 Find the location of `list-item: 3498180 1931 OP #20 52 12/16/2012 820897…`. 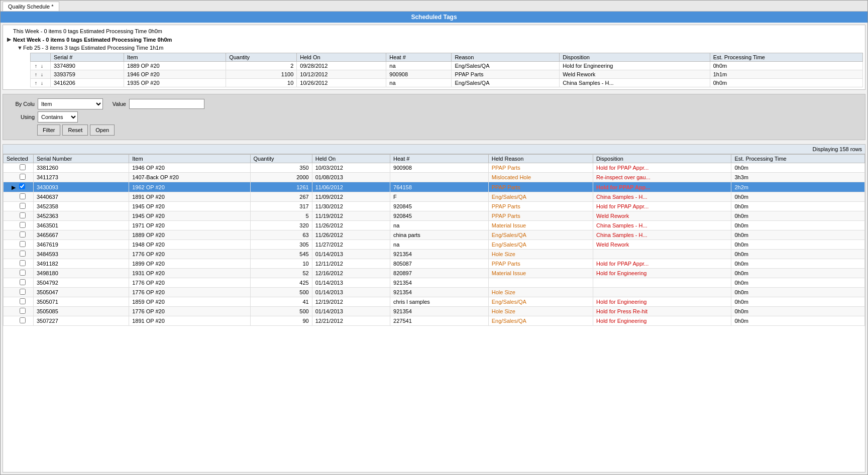

list-item: 3498180 1931 OP #20 52 12/16/2012 820897… is located at coordinates (434, 273).